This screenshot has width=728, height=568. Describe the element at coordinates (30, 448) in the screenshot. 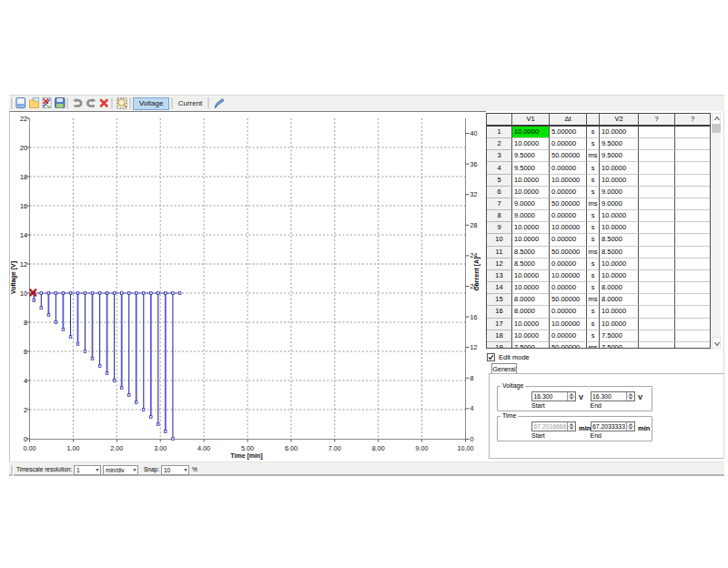

I see `svg-text: 0.00` at that location.